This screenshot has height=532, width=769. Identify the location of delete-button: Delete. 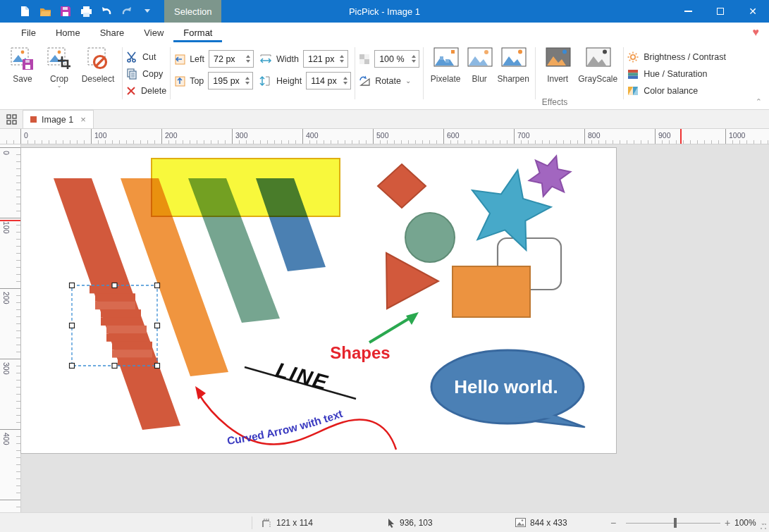
(147, 90).